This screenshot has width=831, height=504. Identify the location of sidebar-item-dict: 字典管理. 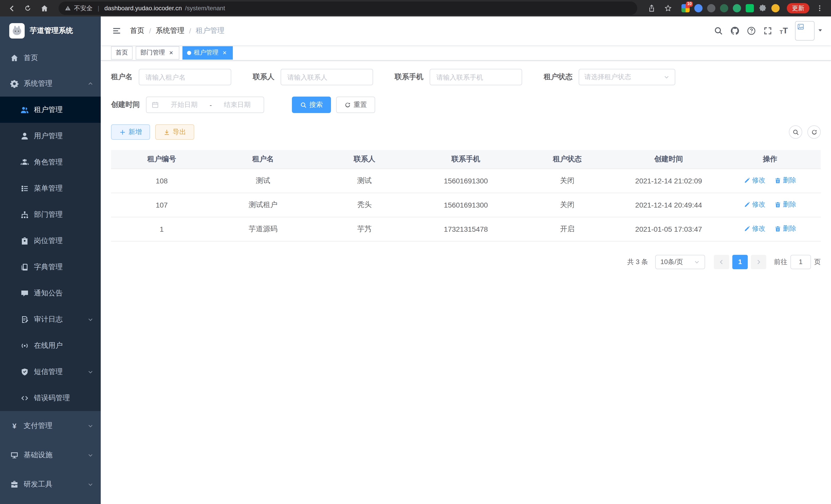
(51, 267).